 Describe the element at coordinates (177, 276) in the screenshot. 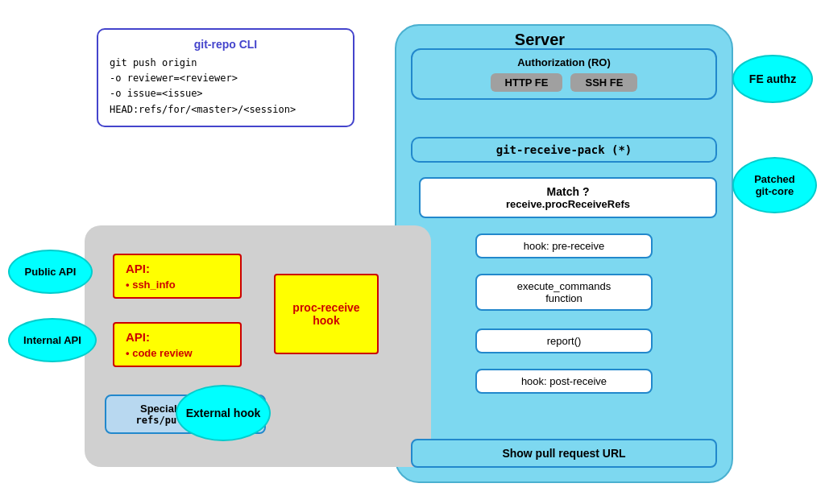

I see `api-ssh-box: API: • ssh_info` at that location.